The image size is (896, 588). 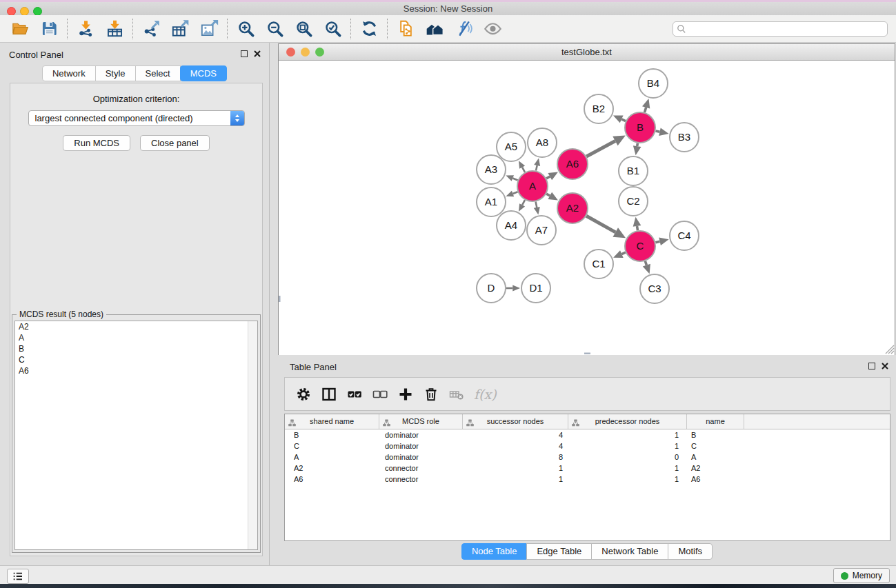 I want to click on graph-node-A: A, so click(x=532, y=186).